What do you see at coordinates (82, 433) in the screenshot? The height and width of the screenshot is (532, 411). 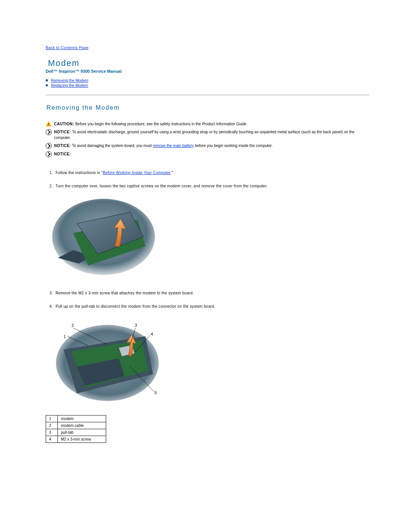 I see `legend-label: pull-tab` at bounding box center [82, 433].